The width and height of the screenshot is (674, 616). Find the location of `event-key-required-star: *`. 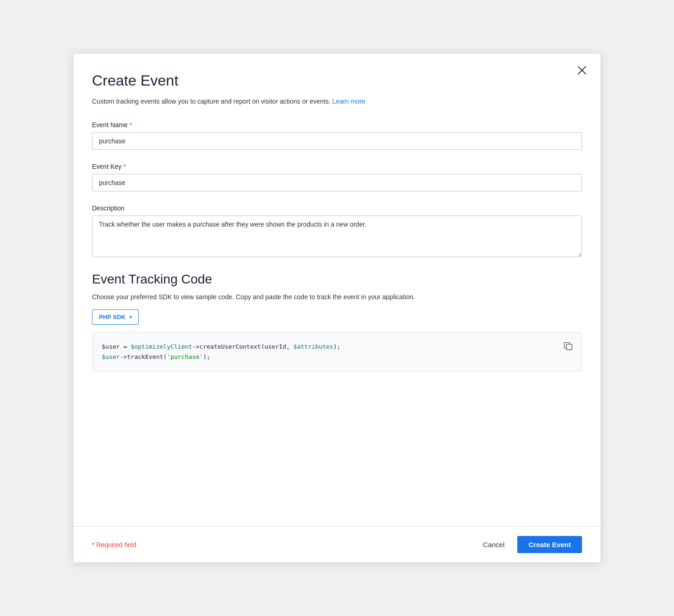

event-key-required-star: * is located at coordinates (125, 166).